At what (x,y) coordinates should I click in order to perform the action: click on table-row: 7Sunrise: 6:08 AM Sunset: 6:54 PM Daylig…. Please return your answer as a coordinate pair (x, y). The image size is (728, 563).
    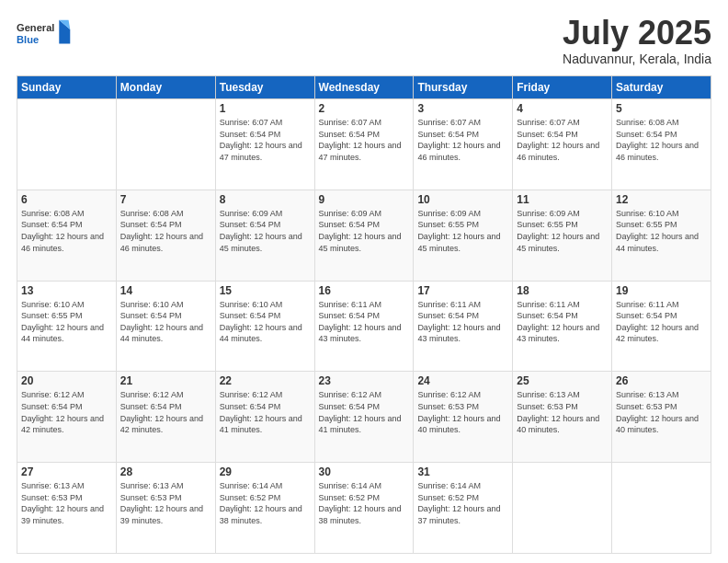
    Looking at the image, I should click on (165, 236).